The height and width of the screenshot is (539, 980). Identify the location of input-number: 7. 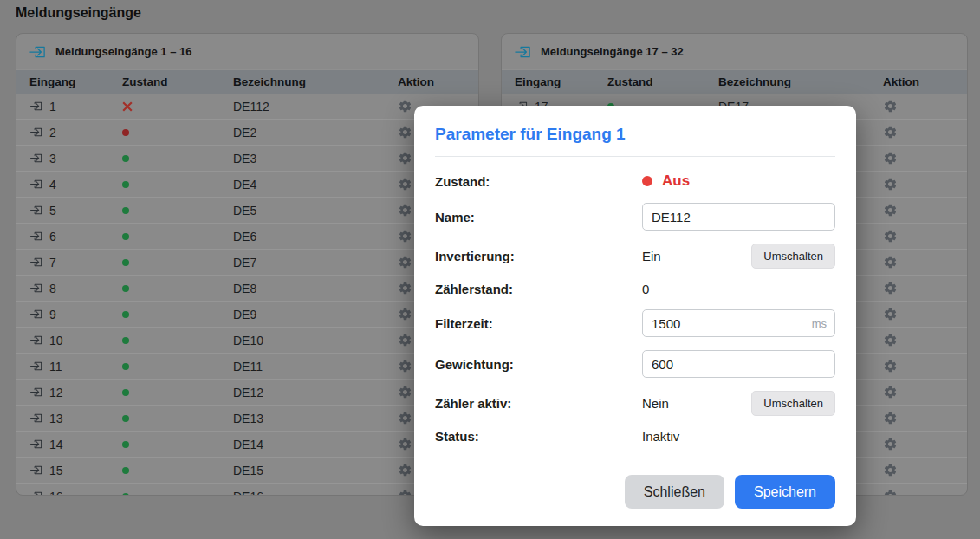
(53, 263).